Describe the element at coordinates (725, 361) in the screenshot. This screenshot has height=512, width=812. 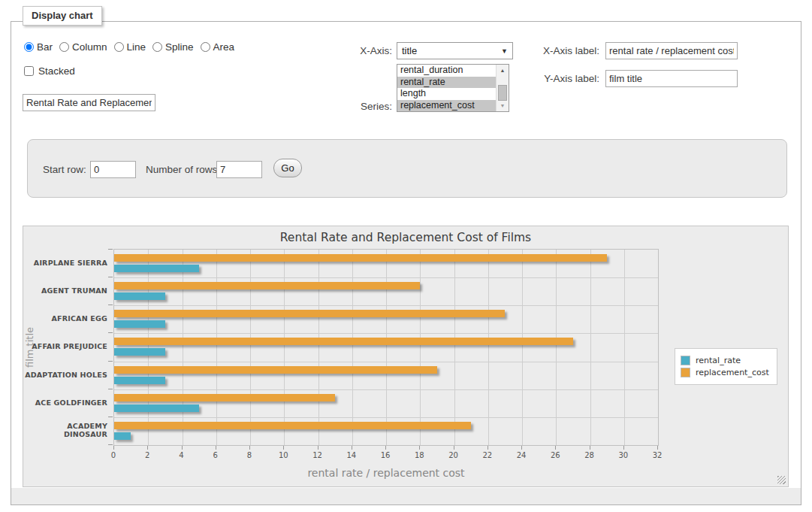
I see `legend-entry-rental_rate: rental_rate` at that location.